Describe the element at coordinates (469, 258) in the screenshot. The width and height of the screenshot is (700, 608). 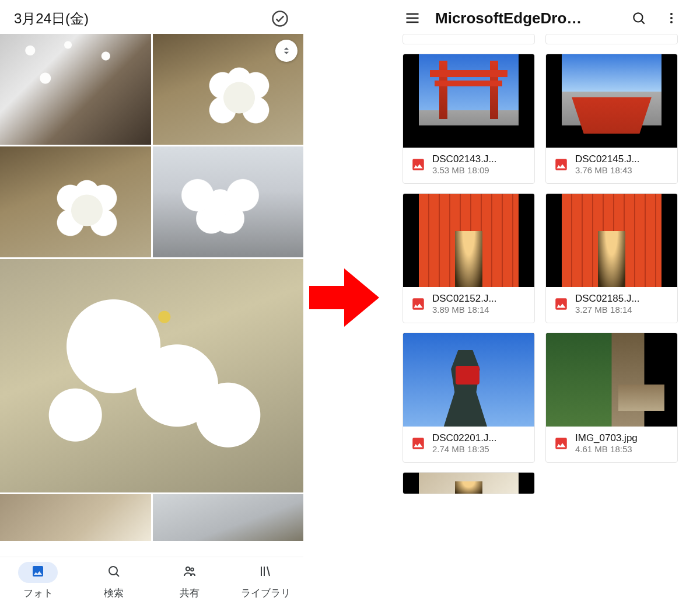
I see `file-card: DSC02152.J... 3.89 MB 18:14` at that location.